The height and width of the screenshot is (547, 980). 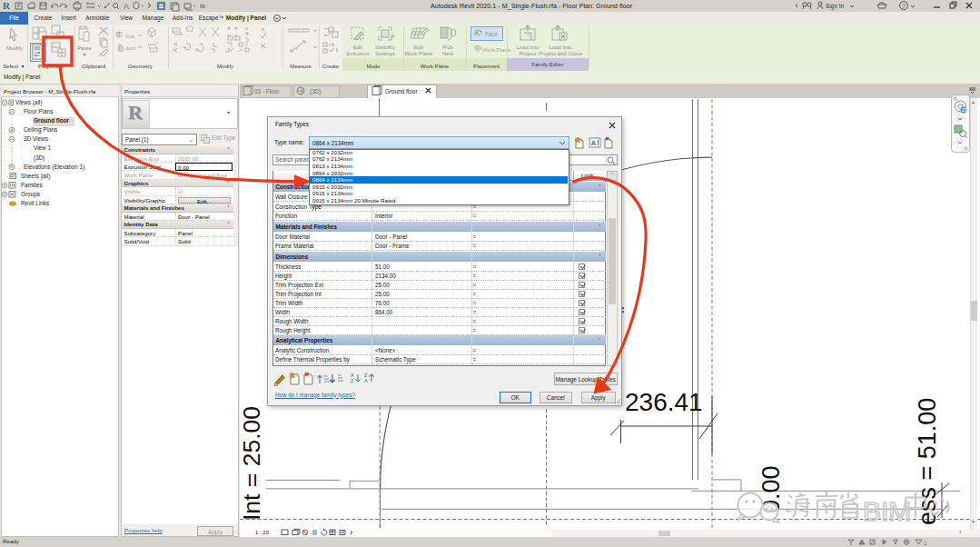 I want to click on svg-text: Cut, so click(x=130, y=36).